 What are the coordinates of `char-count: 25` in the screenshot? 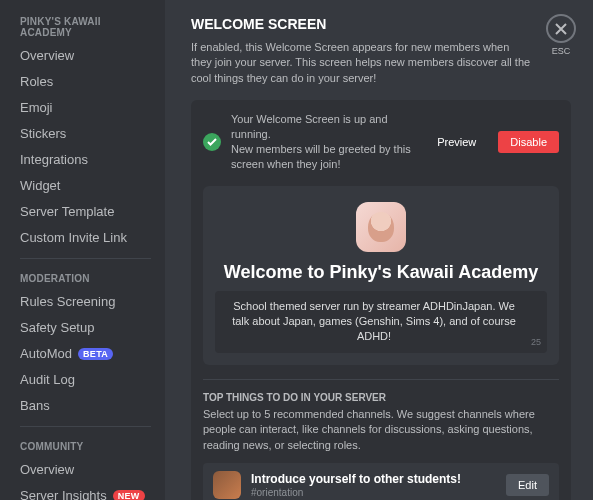 It's located at (536, 342).